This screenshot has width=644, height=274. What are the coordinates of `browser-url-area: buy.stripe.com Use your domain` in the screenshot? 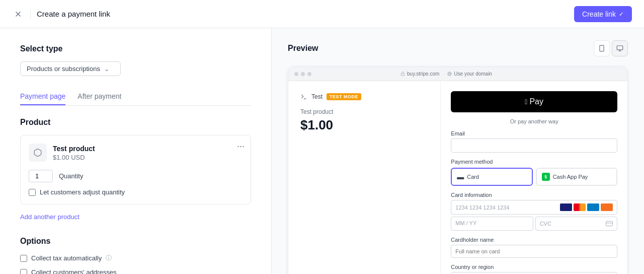 It's located at (446, 74).